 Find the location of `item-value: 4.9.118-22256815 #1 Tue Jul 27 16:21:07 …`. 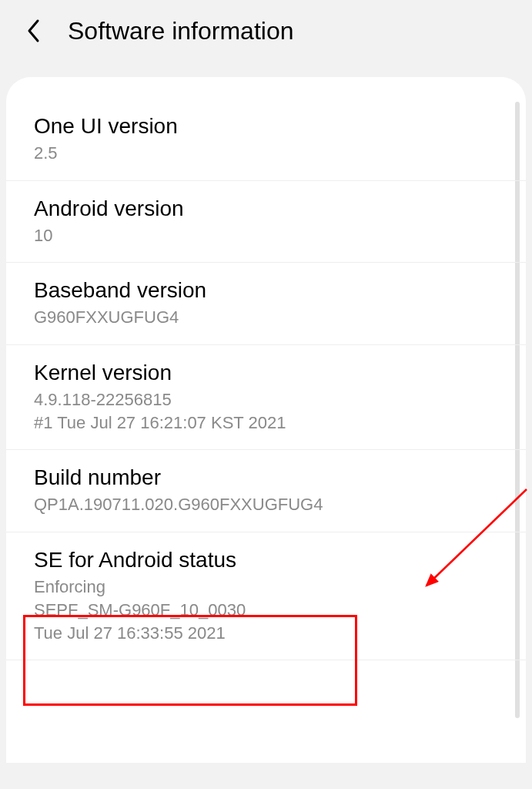

item-value: 4.9.118-22256815 #1 Tue Jul 27 16:21:07 … is located at coordinates (266, 411).